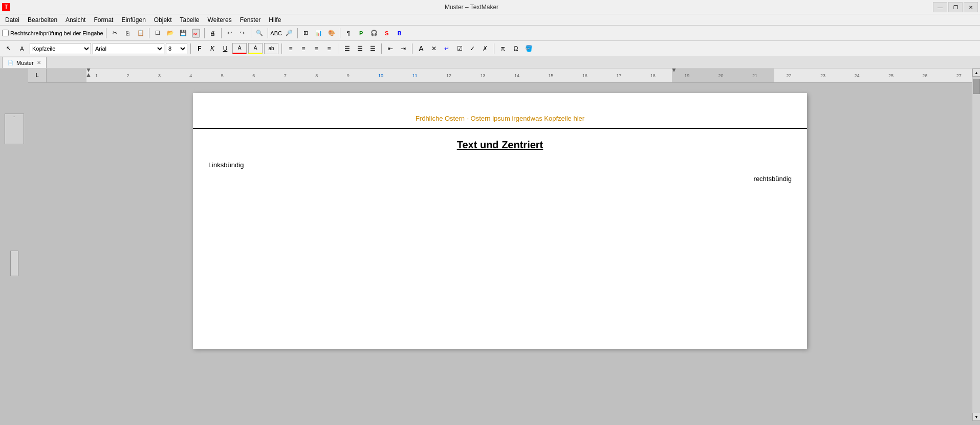 This screenshot has height=425, width=980. What do you see at coordinates (503, 49) in the screenshot?
I see `pi-button: π` at bounding box center [503, 49].